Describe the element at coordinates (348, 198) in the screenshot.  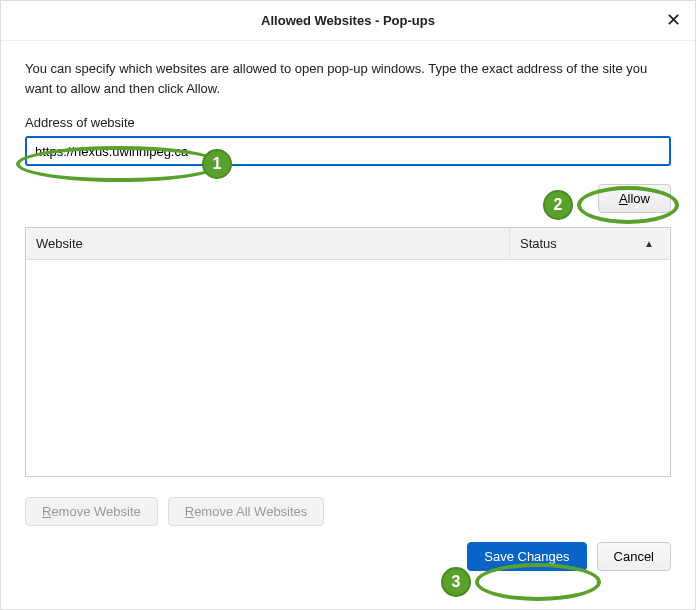
I see `allow-row: Allow` at that location.